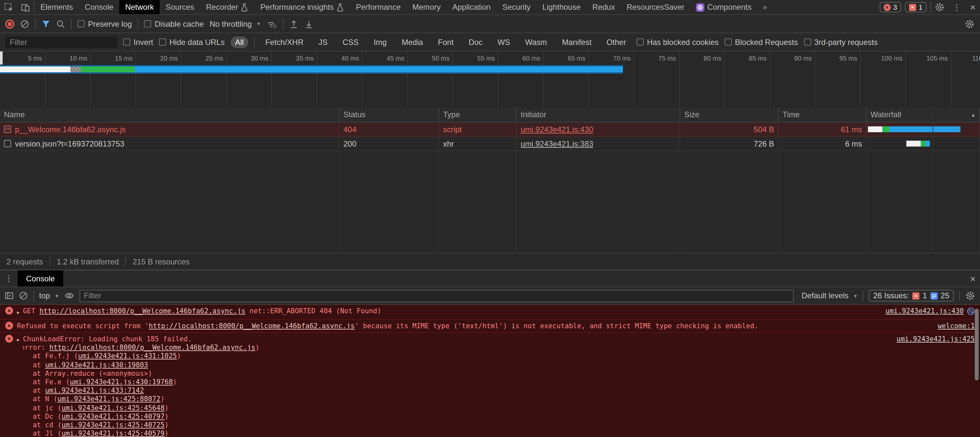 This screenshot has height=437, width=980. What do you see at coordinates (724, 7) in the screenshot?
I see `tab-components: Components` at bounding box center [724, 7].